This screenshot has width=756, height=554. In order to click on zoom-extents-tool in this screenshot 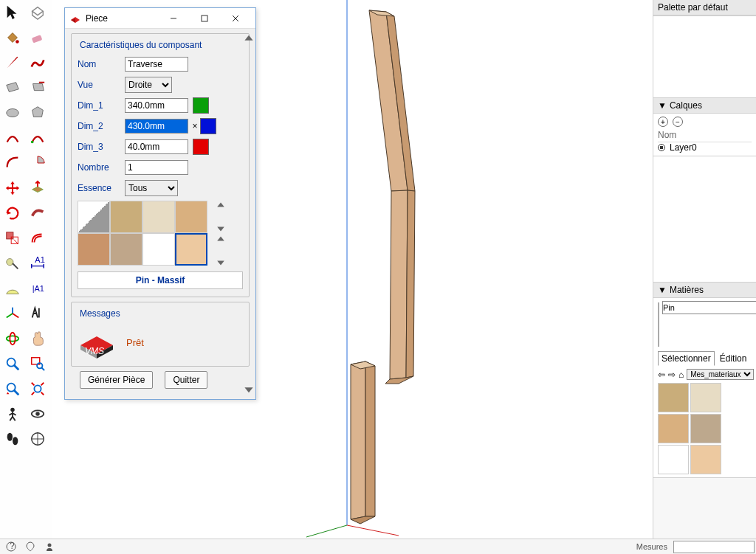, I will do `click(38, 389)`.